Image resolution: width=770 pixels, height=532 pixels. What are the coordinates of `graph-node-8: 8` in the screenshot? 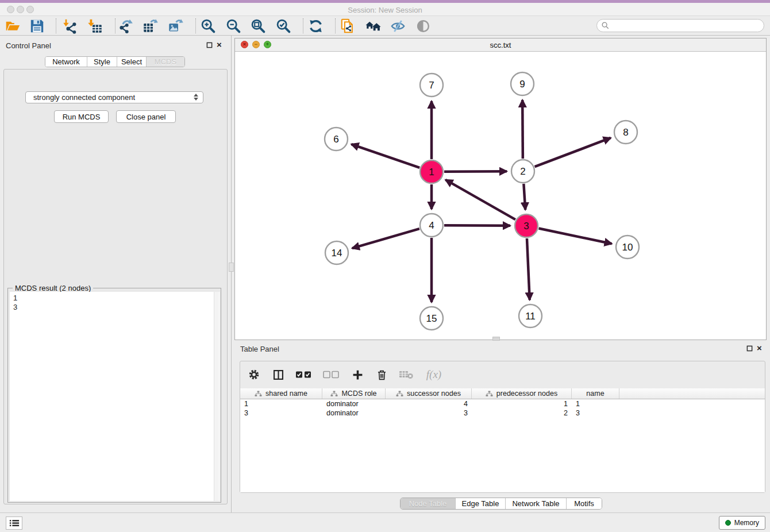 It's located at (626, 132).